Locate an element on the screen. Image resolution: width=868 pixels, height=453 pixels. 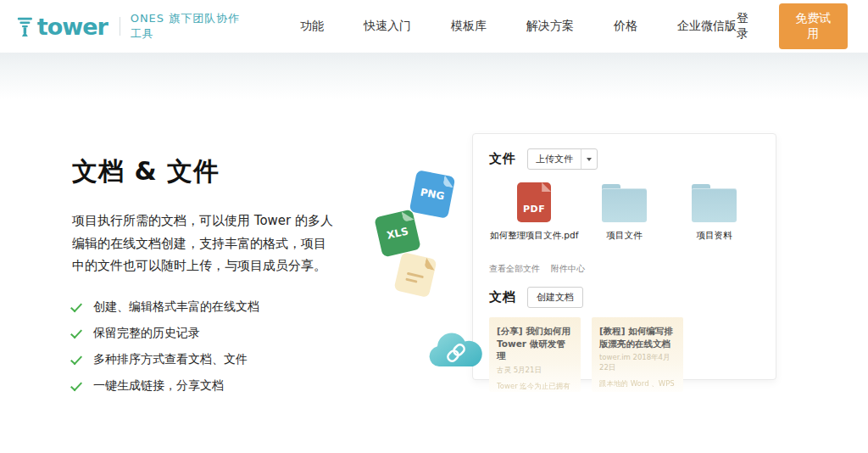
logo-wordmark: tower is located at coordinates (73, 27).